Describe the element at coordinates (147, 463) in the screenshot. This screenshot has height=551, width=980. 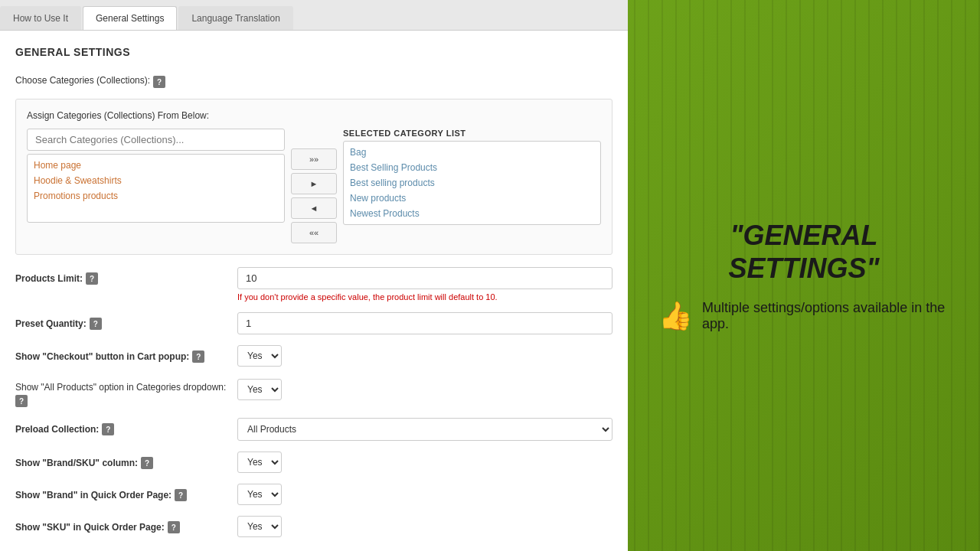
I see `brand-sku-help-icon: ?` at that location.